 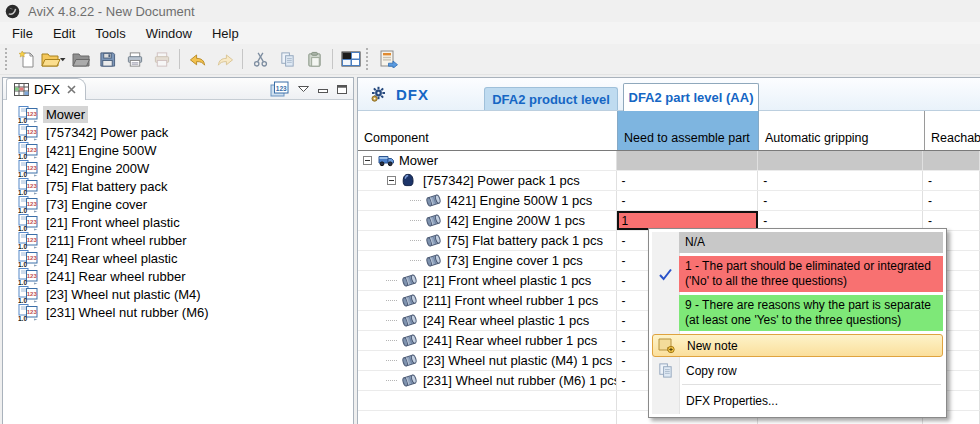 What do you see at coordinates (72, 90) in the screenshot?
I see `close-icon` at bounding box center [72, 90].